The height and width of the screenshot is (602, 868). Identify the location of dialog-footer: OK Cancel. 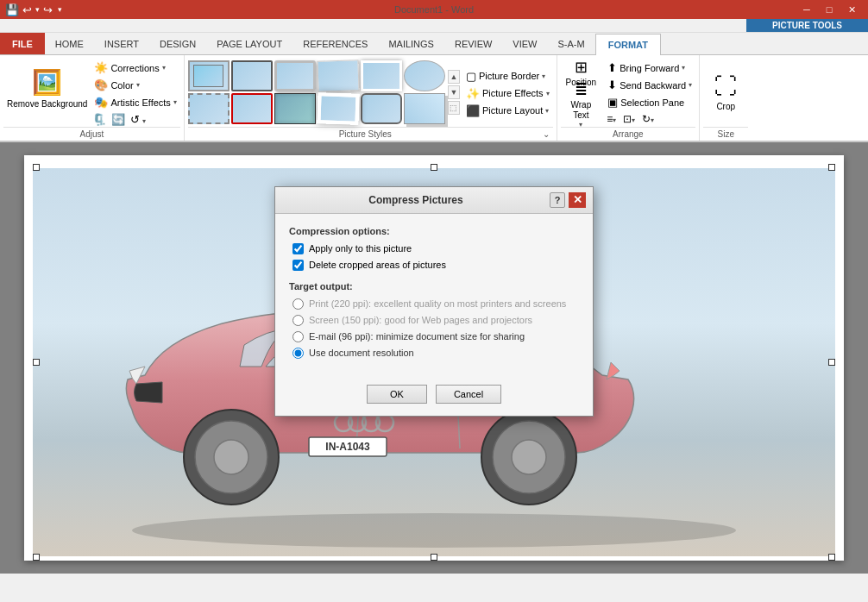
(434, 396).